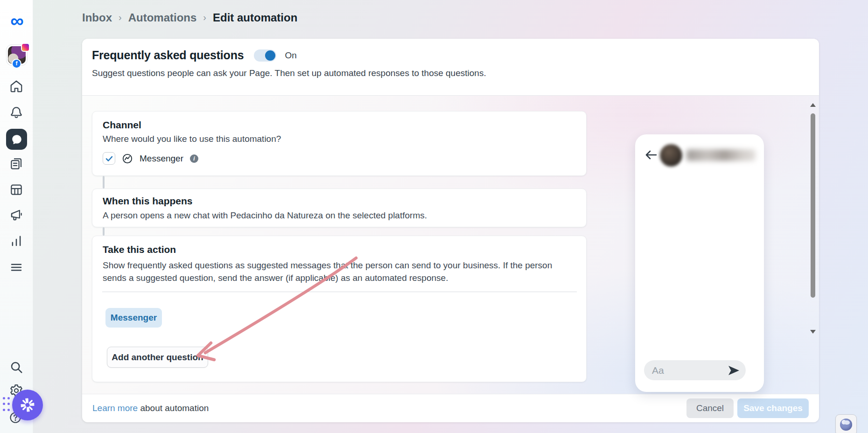  I want to click on trigger-body: A person opens a new chat with Pedacinho…, so click(339, 216).